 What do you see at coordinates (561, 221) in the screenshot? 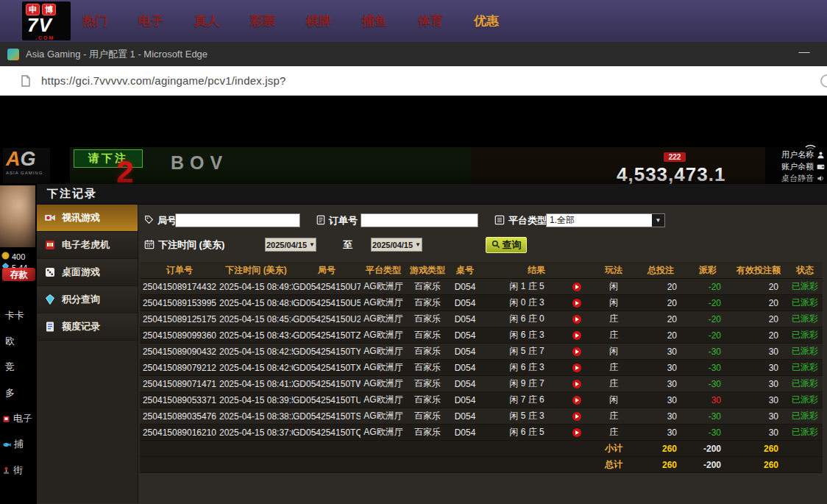
I see `platform-selected-value: 1.全部` at bounding box center [561, 221].